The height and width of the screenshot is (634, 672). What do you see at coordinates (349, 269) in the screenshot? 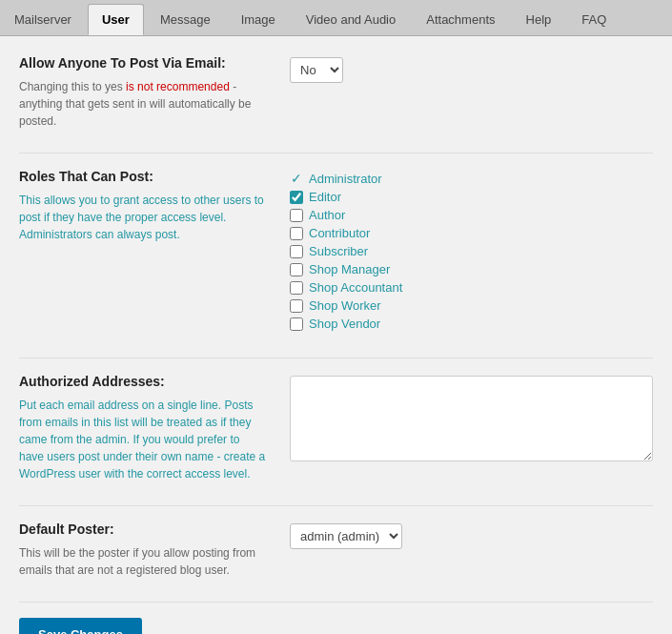
I see `role-label-shop-manager: Shop Manager` at bounding box center [349, 269].